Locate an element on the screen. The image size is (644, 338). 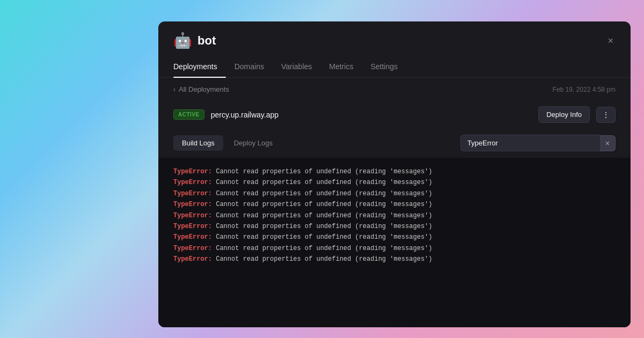
tab-metrics: Metrics is located at coordinates (341, 67).